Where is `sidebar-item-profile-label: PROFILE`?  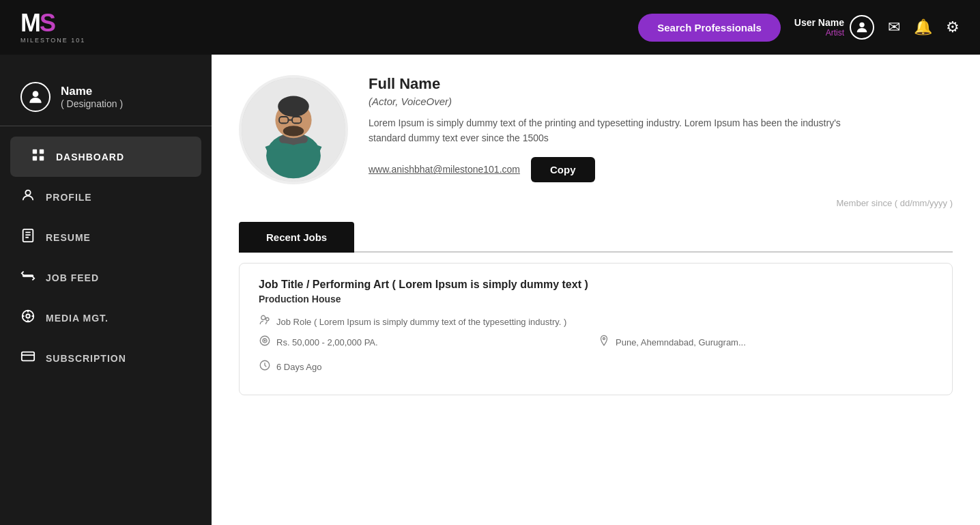 sidebar-item-profile-label: PROFILE is located at coordinates (69, 197).